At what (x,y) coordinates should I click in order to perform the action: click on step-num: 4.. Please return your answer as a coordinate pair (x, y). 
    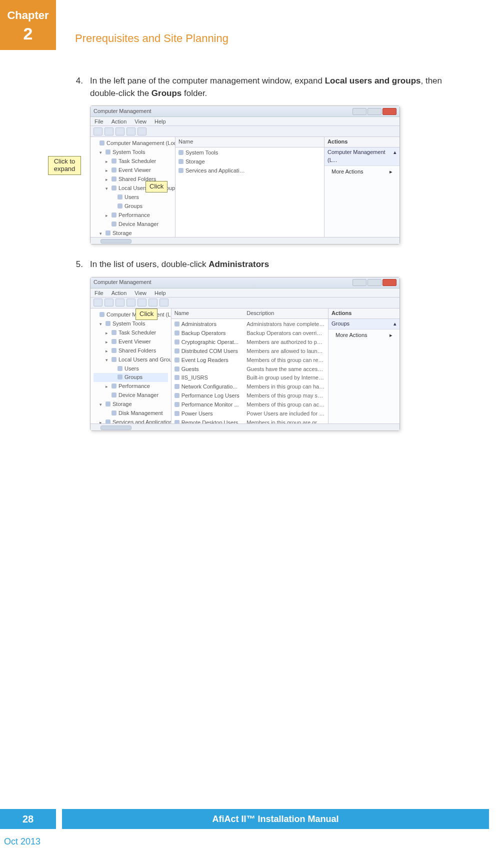
    Looking at the image, I should click on (76, 87).